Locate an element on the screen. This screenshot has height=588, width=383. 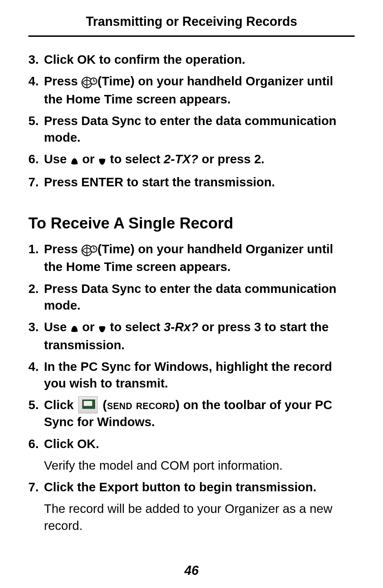
rx-step-6: 6. Click OK. is located at coordinates (192, 443).